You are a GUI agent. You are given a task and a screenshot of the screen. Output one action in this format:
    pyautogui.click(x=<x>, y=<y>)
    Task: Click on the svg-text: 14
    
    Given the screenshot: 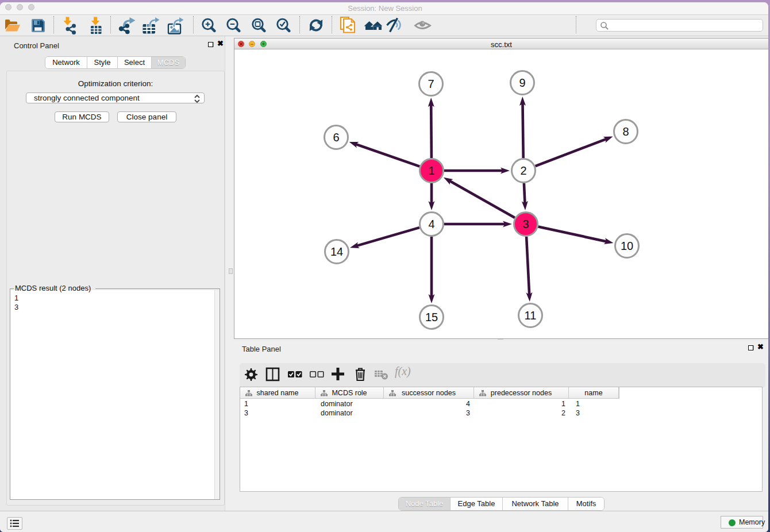 What is the action you would take?
    pyautogui.click(x=337, y=252)
    